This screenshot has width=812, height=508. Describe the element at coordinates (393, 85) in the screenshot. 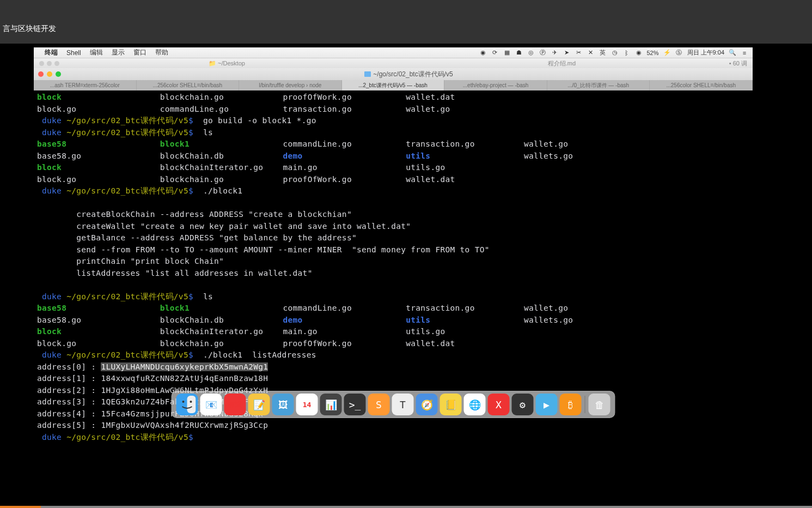

I see `terminal-tab: ...2_btc课件代码/v5 — -bash` at that location.